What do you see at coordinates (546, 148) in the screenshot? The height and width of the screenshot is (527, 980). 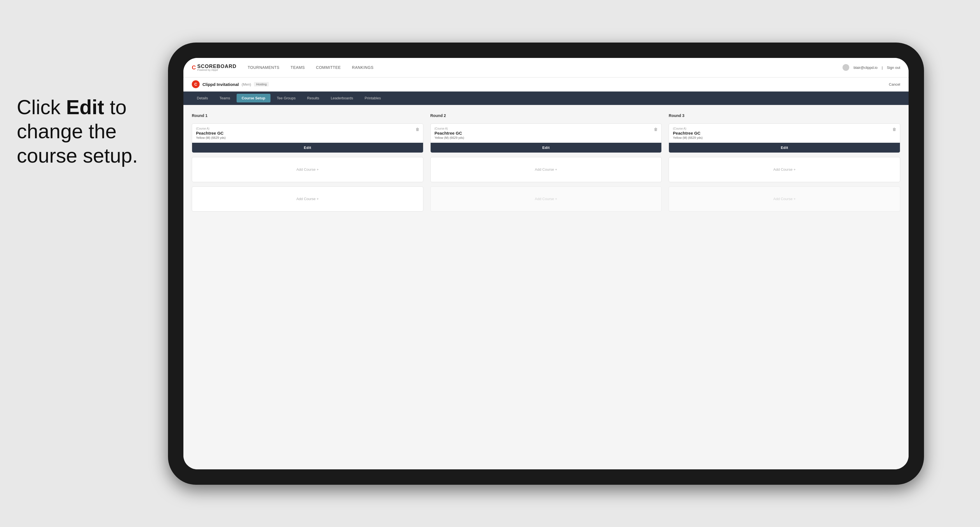 I see `round-2-edit-button: Edit` at bounding box center [546, 148].